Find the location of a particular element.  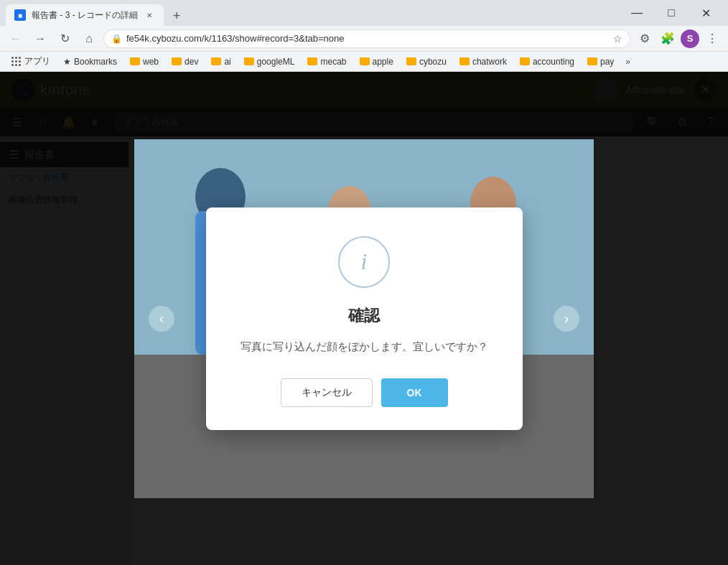

bookmark-label-dev: dev is located at coordinates (191, 62).